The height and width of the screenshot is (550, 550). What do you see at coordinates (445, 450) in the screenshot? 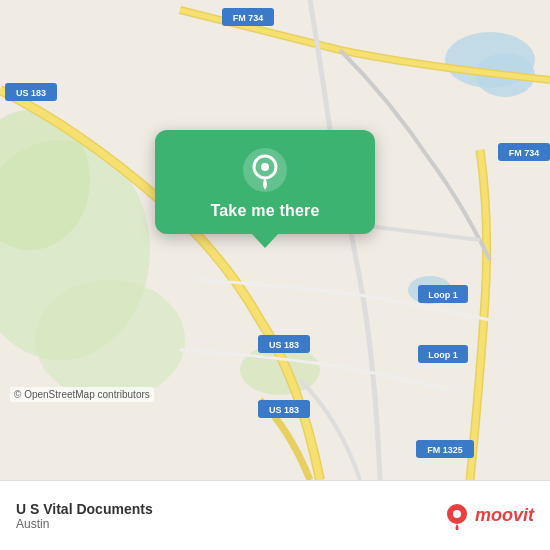
I see `svg-text: FM 1325` at bounding box center [445, 450].